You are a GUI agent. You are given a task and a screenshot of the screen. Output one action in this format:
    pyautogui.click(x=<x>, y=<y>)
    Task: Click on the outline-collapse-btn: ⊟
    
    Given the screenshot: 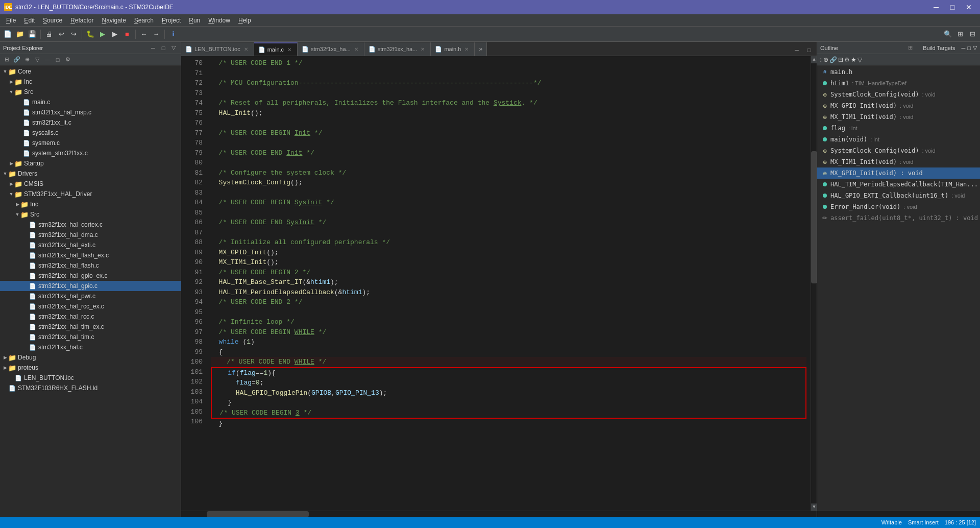 What is the action you would take?
    pyautogui.click(x=841, y=60)
    